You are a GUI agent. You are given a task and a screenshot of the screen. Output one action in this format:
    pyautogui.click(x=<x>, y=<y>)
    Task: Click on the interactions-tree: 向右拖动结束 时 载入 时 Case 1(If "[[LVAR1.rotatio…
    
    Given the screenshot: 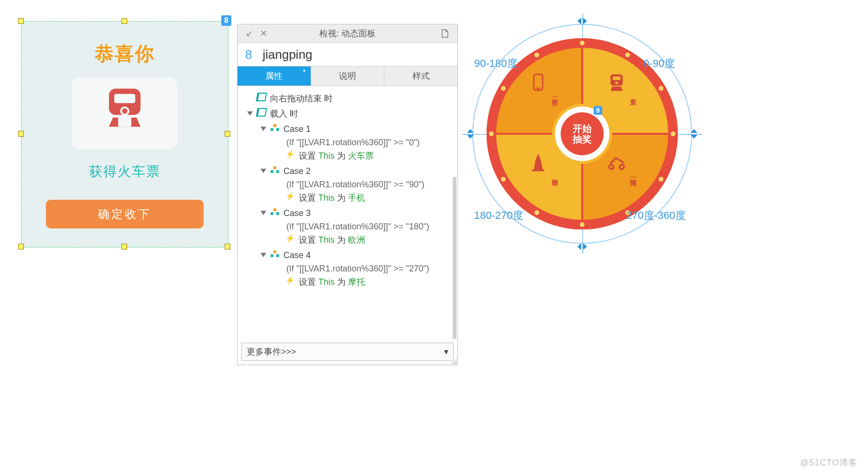 What is the action you would take?
    pyautogui.click(x=347, y=212)
    